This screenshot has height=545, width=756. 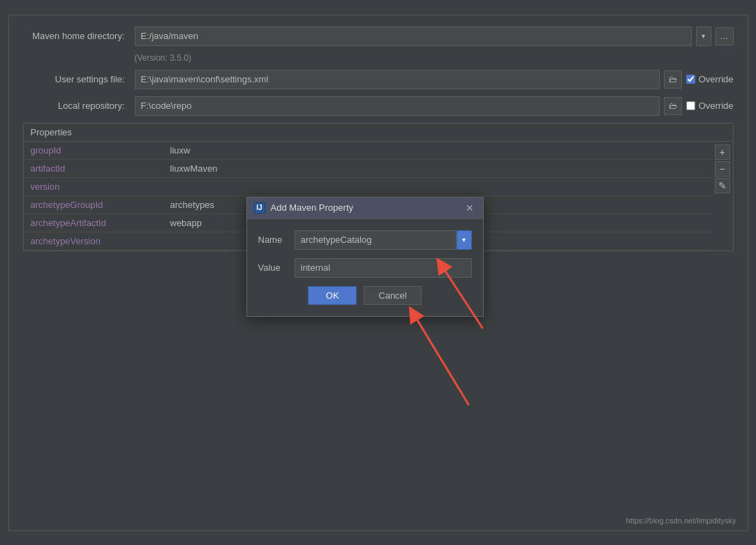 What do you see at coordinates (94, 223) in the screenshot?
I see `prop-key-archetypeartifactid: archetypeArtifactId` at bounding box center [94, 223].